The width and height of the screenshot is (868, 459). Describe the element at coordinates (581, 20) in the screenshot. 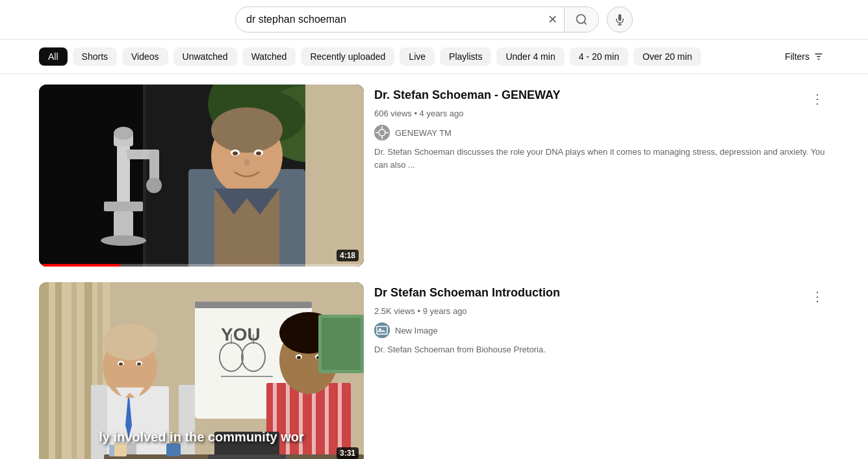

I see `search-icon` at that location.